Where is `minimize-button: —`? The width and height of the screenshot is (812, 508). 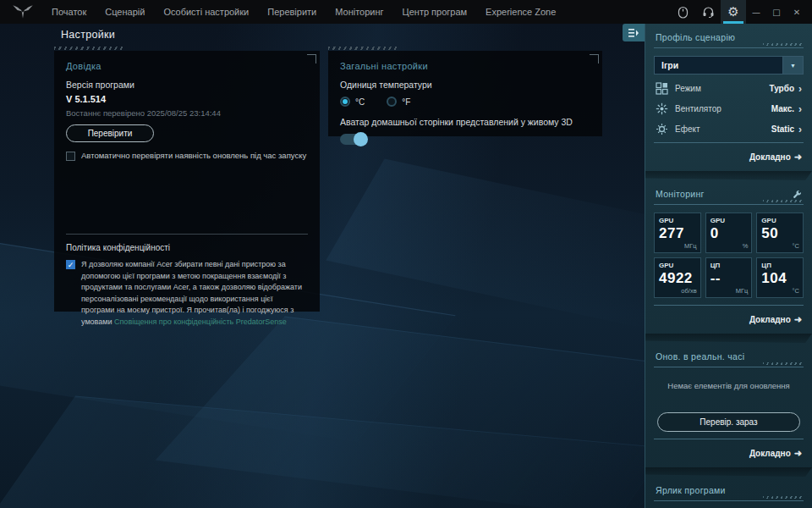 minimize-button: — is located at coordinates (756, 12).